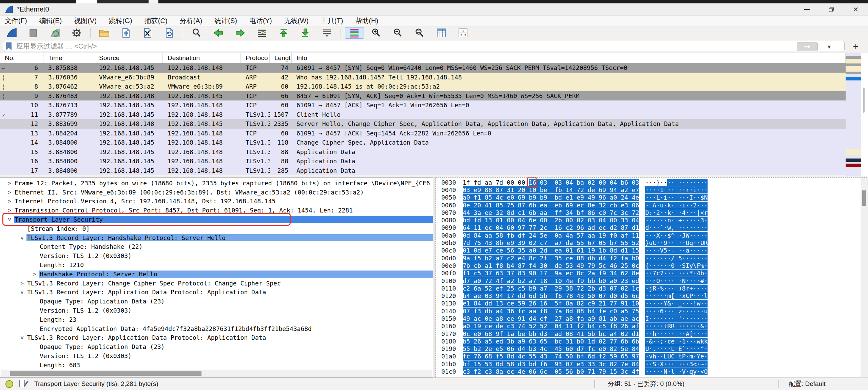 The height and width of the screenshot is (390, 868). I want to click on hex-row-0120: 0120b4 ae 03 94 17 dd 6d 5b f6 78 43 50 …, so click(652, 296).